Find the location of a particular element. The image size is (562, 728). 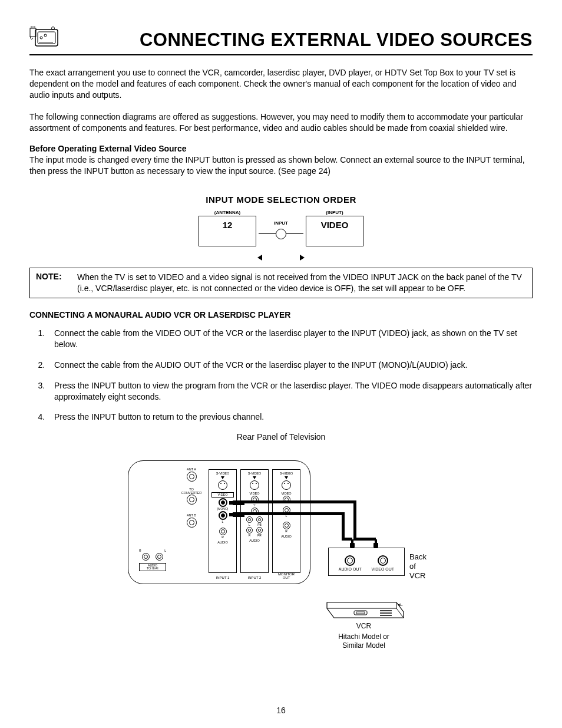

page-number: 16 is located at coordinates (281, 710).